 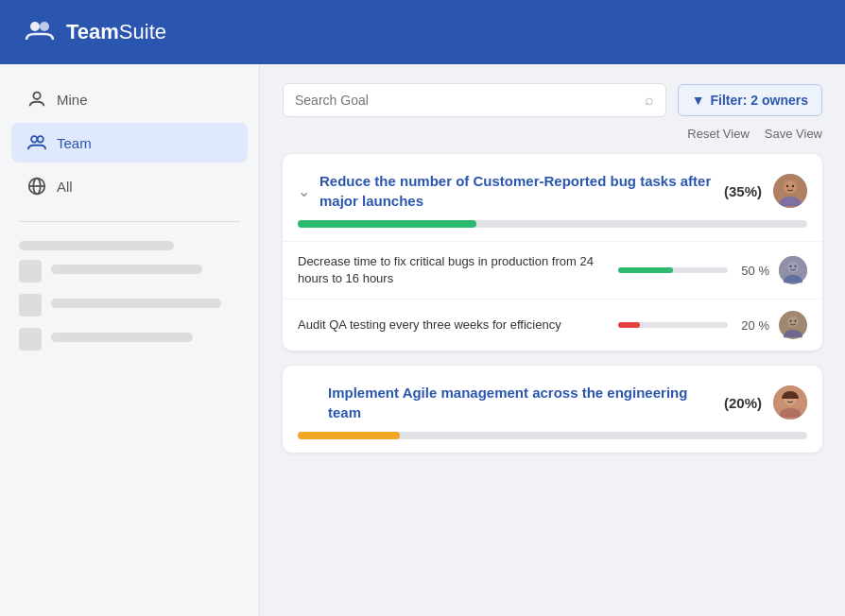 I want to click on skeleton-text, so click(x=146, y=271).